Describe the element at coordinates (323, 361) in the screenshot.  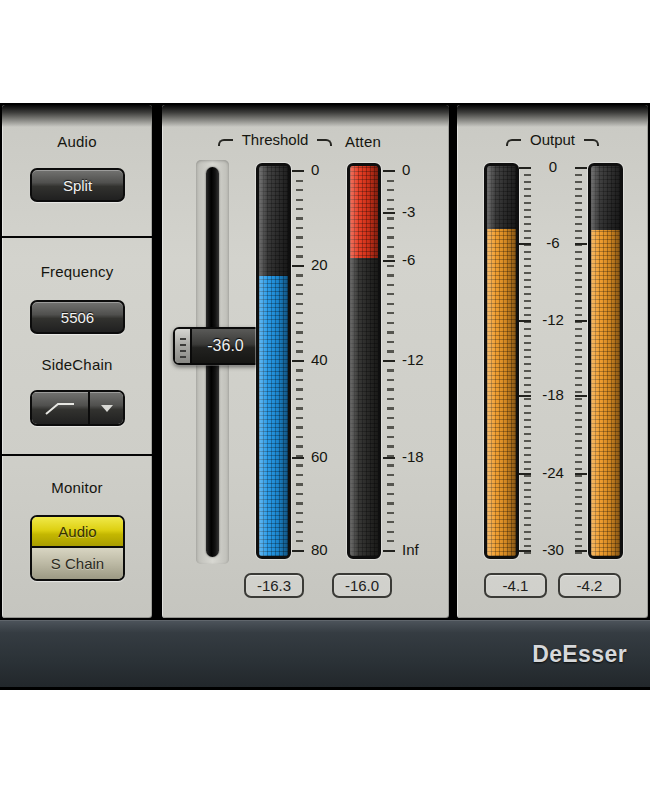
I see `threshold-scale: 020406080` at that location.